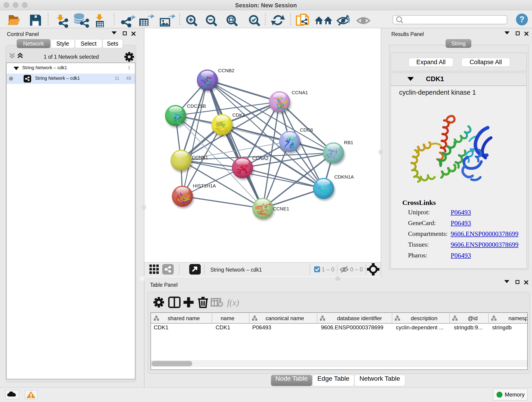  I want to click on svg-text: CCNB2, so click(226, 70).